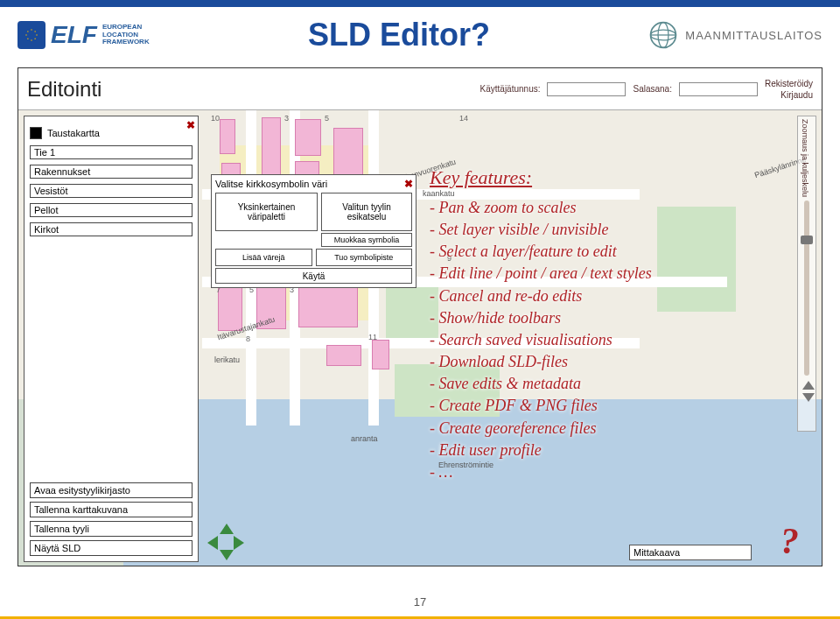 This screenshot has height=619, width=840. Describe the element at coordinates (364, 439) in the screenshot. I see `street-label: anranta` at that location.